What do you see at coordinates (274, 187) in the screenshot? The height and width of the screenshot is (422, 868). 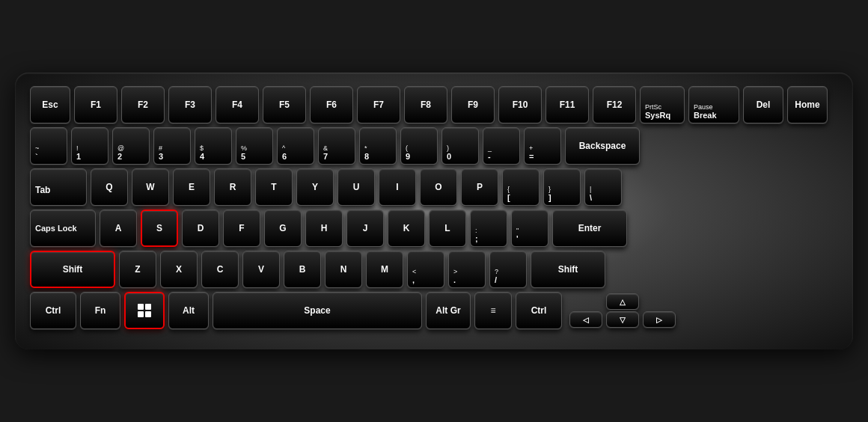 I see `key-t: T` at bounding box center [274, 187].